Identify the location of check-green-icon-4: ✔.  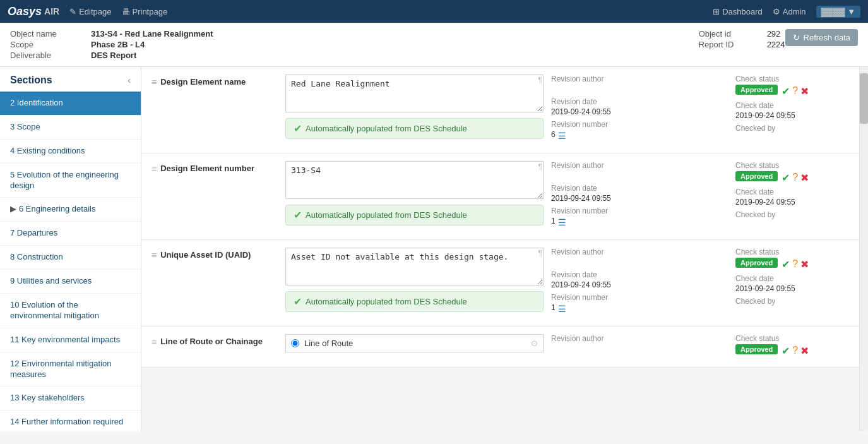
(785, 351).